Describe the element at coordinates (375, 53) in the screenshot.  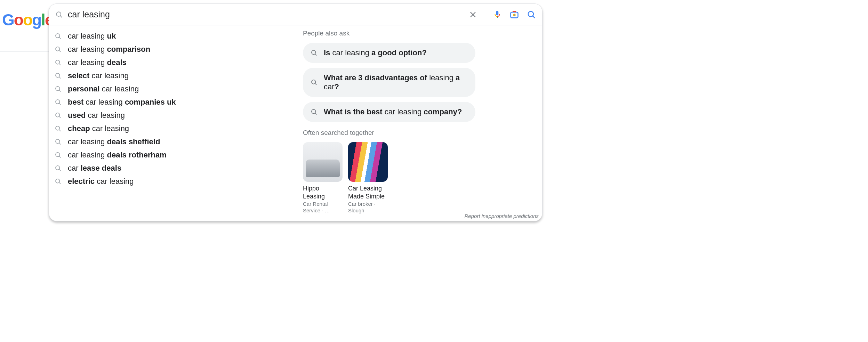
I see `paa-text: Is car leasing a good option?` at that location.